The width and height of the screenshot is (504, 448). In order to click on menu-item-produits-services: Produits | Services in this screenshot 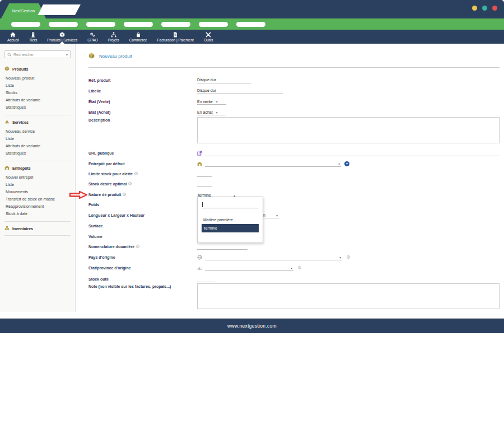, I will do `click(62, 37)`.